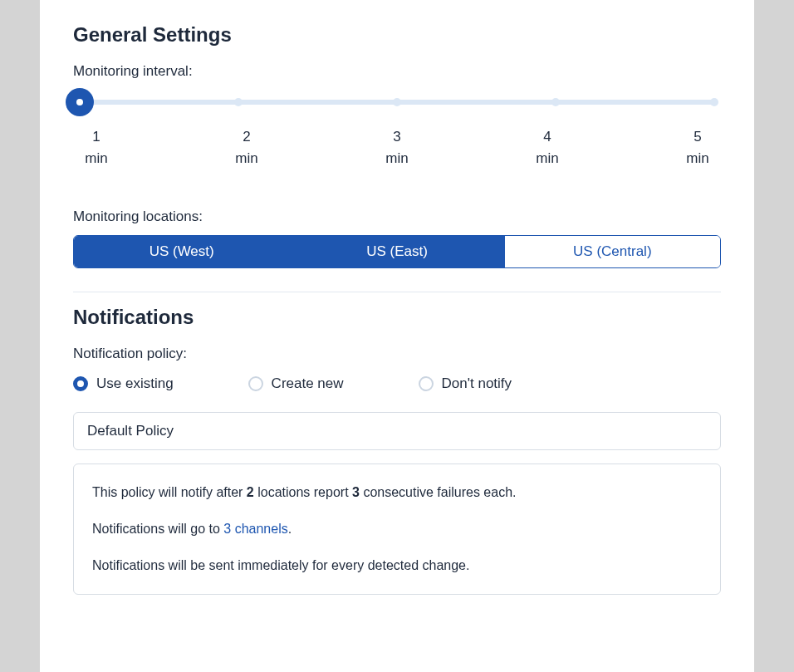  Describe the element at coordinates (397, 71) in the screenshot. I see `monitoring-interval-label: Monitoring interval:` at that location.